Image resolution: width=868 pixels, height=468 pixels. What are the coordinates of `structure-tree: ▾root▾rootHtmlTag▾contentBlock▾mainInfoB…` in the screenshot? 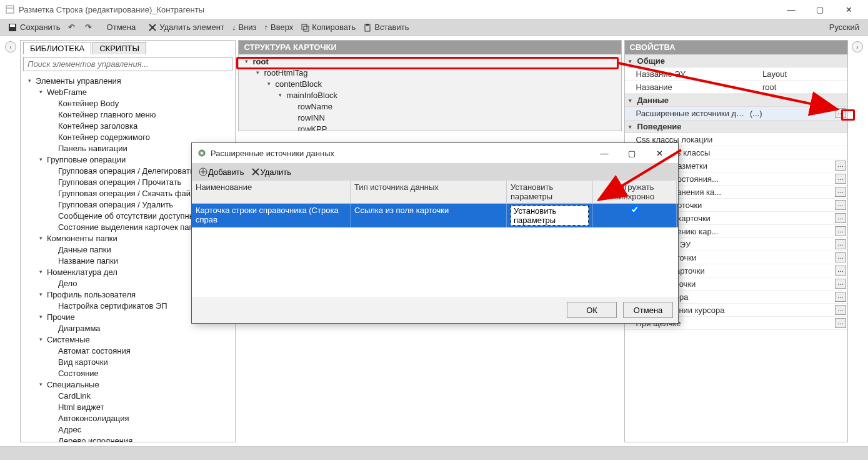 It's located at (430, 92).